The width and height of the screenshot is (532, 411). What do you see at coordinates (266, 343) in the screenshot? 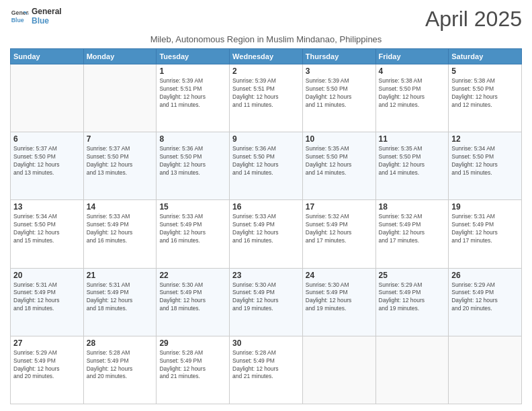
I see `day-number: 30` at bounding box center [266, 343].